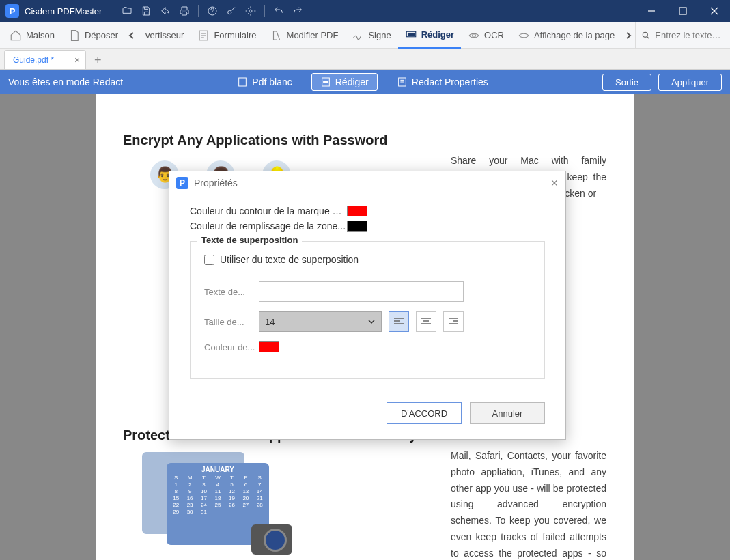 The width and height of the screenshot is (730, 560). What do you see at coordinates (290, 260) in the screenshot?
I see `checkbox-label: Utiliser du texte de superposition` at bounding box center [290, 260].